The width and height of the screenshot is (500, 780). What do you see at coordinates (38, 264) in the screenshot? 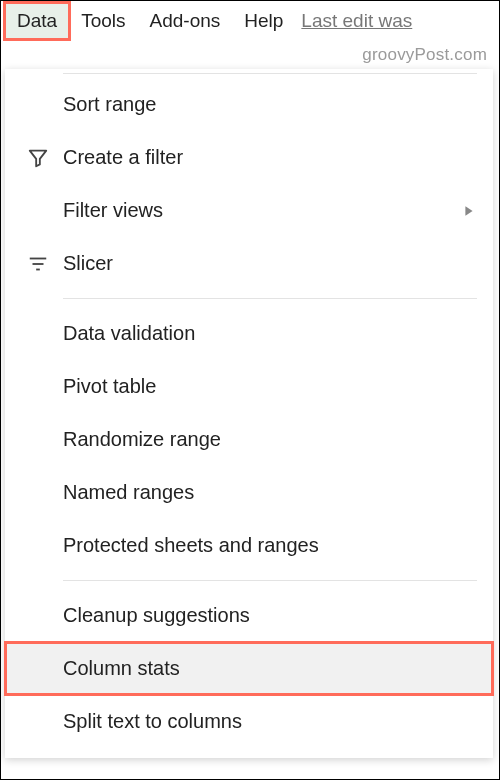
I see `slicer-icon` at bounding box center [38, 264].